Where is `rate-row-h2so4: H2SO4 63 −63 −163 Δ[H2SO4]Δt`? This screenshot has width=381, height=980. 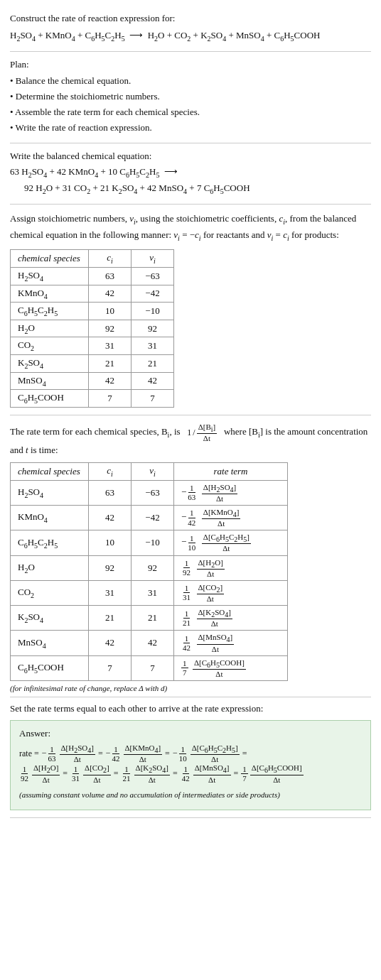
rate-row-h2so4: H2SO4 63 −63 −163 Δ[H2SO4]Δt is located at coordinates (149, 493).